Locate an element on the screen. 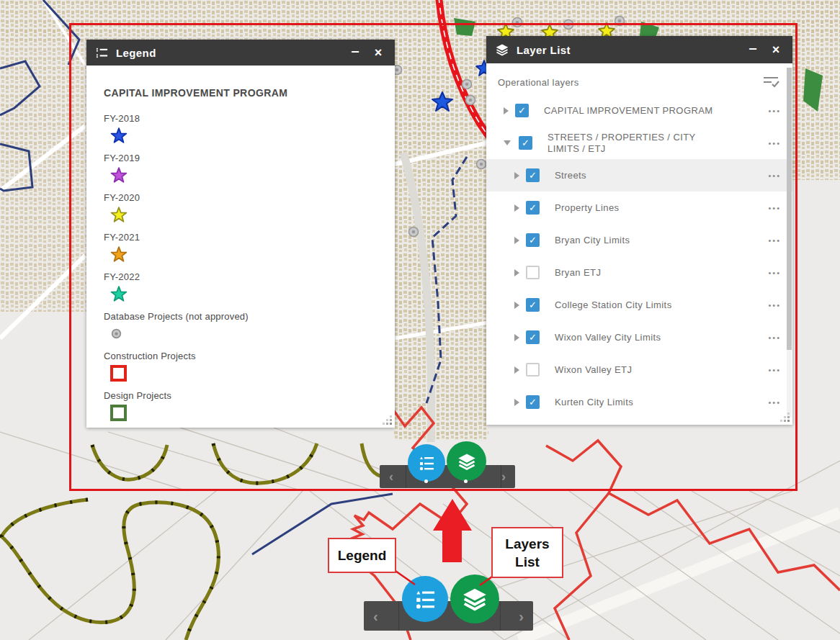 This screenshot has width=840, height=640. layer-row: ✓STREETS / PROPERTIES / CITY LIMITS / ET… is located at coordinates (640, 143).